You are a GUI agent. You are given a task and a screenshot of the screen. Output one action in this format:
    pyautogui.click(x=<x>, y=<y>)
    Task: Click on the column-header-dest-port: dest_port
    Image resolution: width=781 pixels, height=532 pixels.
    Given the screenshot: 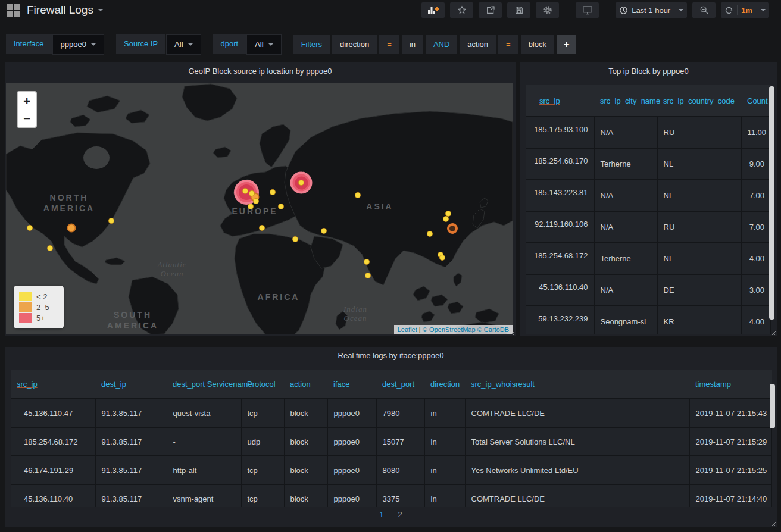 What is the action you would take?
    pyautogui.click(x=400, y=384)
    